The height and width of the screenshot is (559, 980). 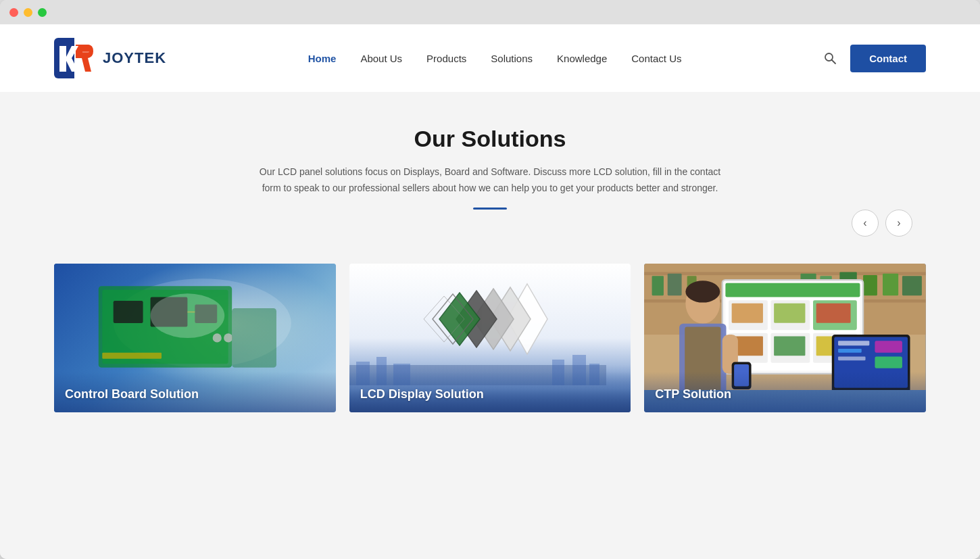 What do you see at coordinates (381, 58) in the screenshot?
I see `nav-about-us: About Us` at bounding box center [381, 58].